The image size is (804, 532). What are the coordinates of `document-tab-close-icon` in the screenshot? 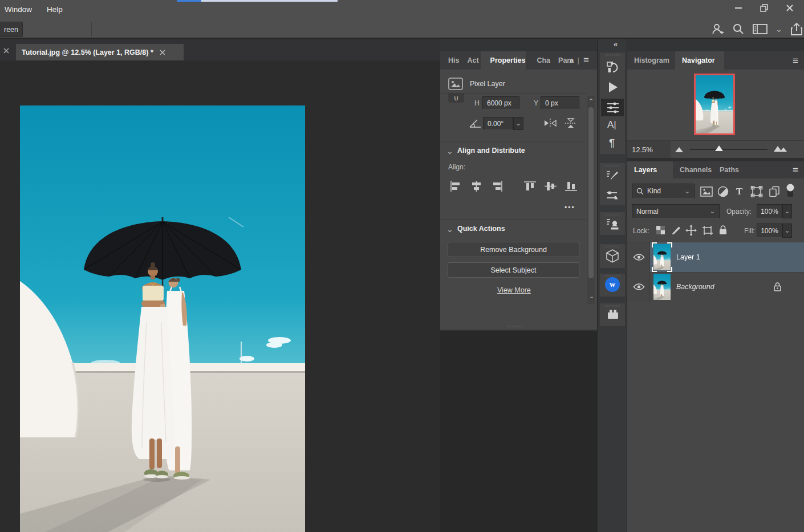 It's located at (163, 52).